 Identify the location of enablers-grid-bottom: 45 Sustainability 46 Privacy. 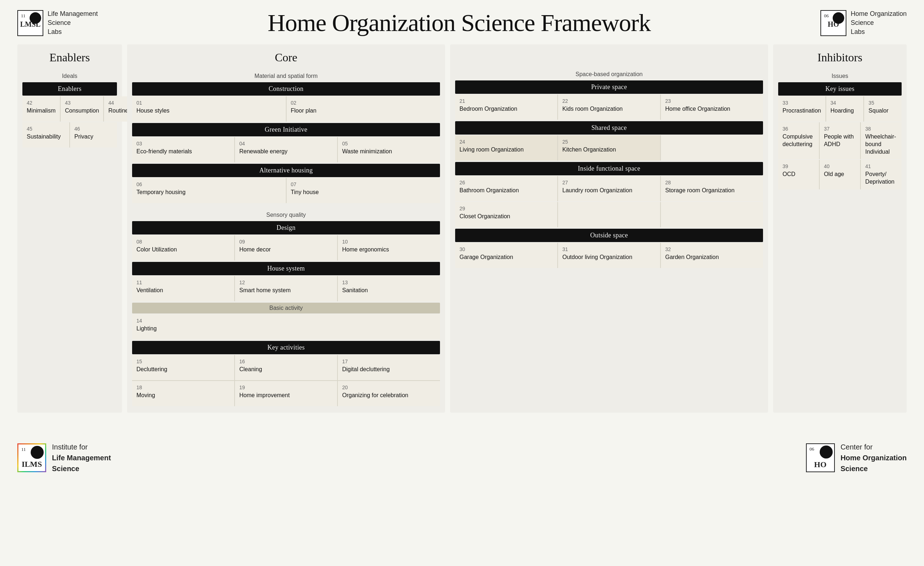
(70, 135).